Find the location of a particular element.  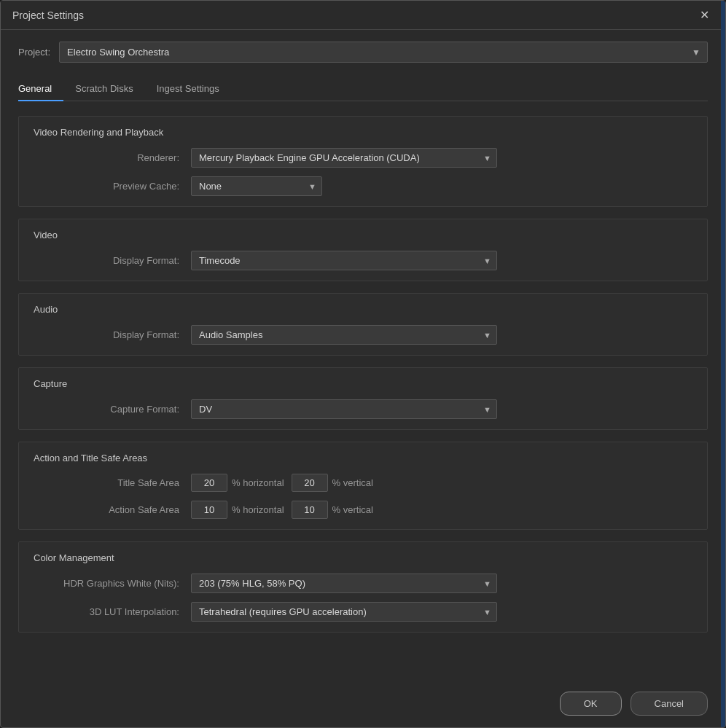

lut-select-wrapper: Tetrahedral (requires GPU acceleration) … is located at coordinates (344, 612).